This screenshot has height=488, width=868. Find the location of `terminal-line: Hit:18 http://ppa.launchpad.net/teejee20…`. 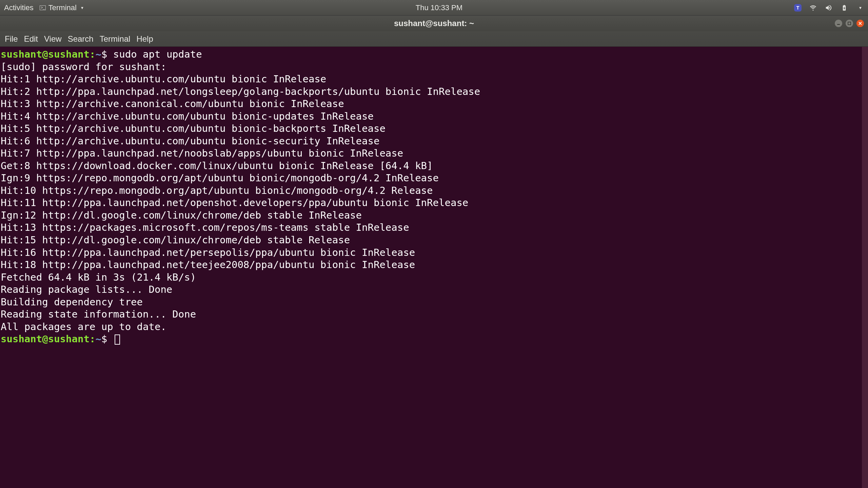

terminal-line: Hit:18 http://ppa.launchpad.net/teejee20… is located at coordinates (434, 265).